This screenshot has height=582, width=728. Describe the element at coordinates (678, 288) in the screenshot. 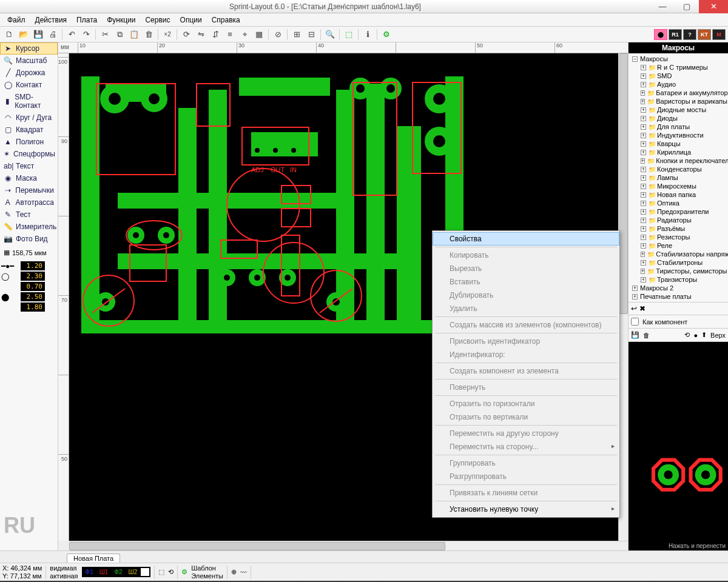

I see `tree-extra-1: +Макросы 2` at that location.